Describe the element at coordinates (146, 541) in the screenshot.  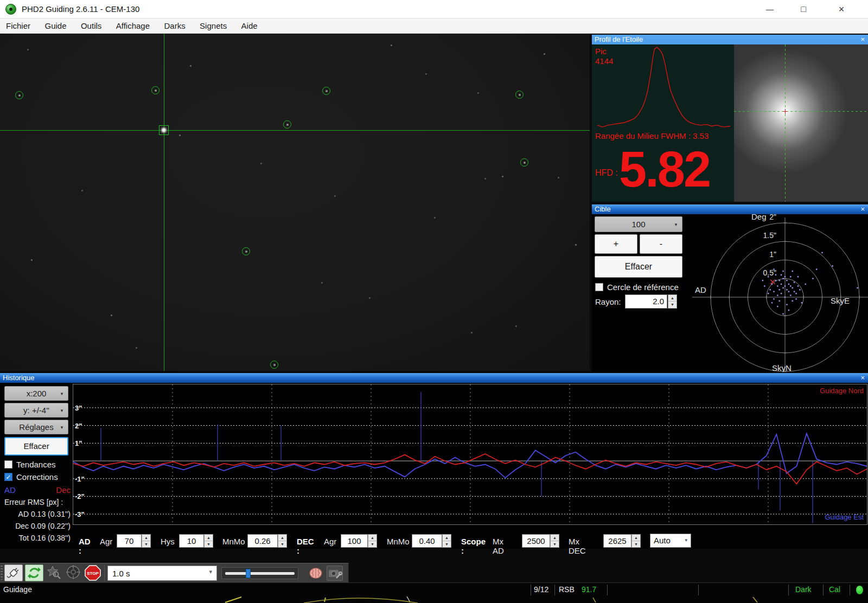
I see `ad-aggression-spinner: ▲▼` at that location.